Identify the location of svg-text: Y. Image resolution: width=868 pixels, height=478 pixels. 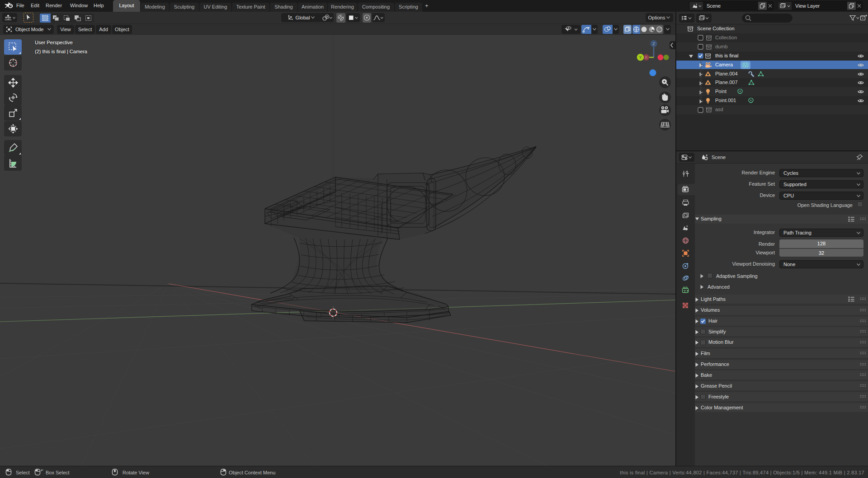
(640, 57).